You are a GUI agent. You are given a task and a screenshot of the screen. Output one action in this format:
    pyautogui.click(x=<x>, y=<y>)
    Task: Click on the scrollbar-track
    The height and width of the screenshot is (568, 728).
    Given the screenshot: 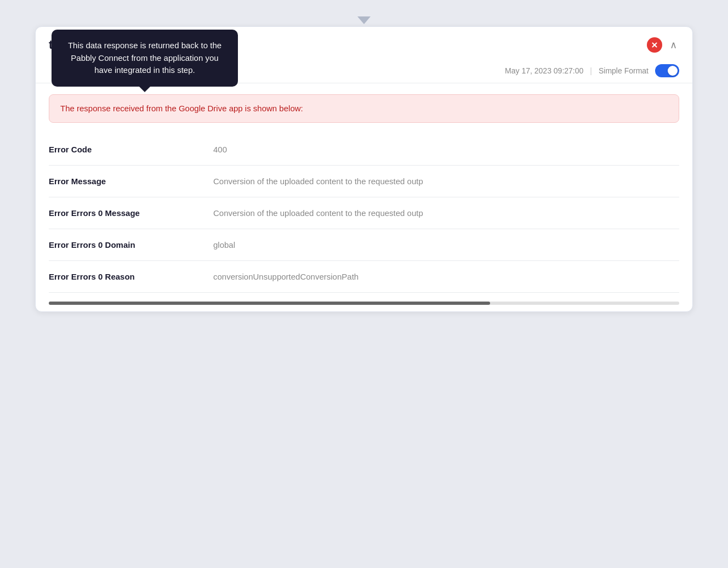 What is the action you would take?
    pyautogui.click(x=364, y=303)
    